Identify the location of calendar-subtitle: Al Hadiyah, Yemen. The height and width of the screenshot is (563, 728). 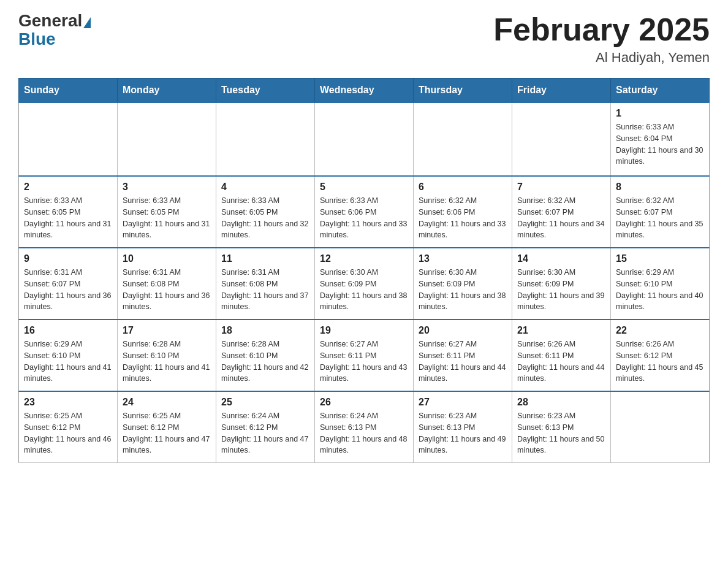
(602, 58).